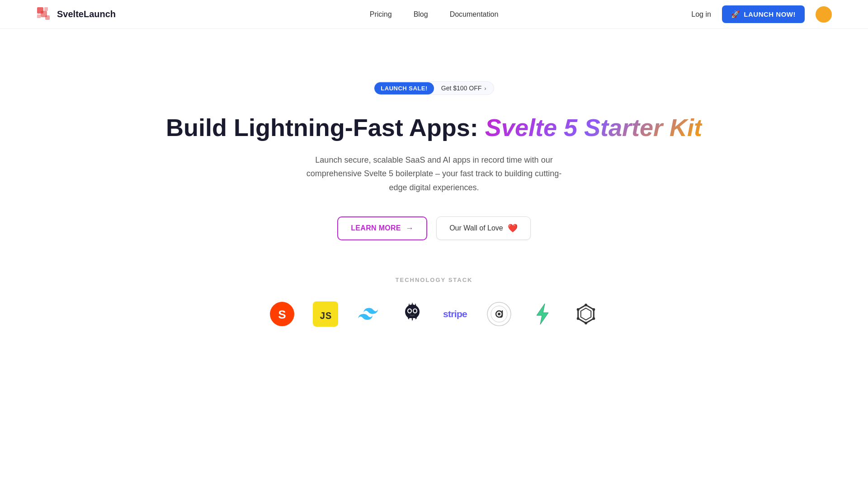 The image size is (868, 488). I want to click on nav-blog: Blog, so click(421, 14).